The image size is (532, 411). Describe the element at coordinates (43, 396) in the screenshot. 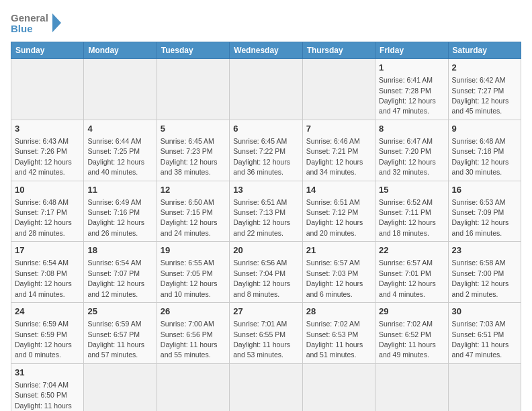

I see `day-info: Sunrise: 7:04 AM Sunset: 6:50 PM Dayligh…` at that location.